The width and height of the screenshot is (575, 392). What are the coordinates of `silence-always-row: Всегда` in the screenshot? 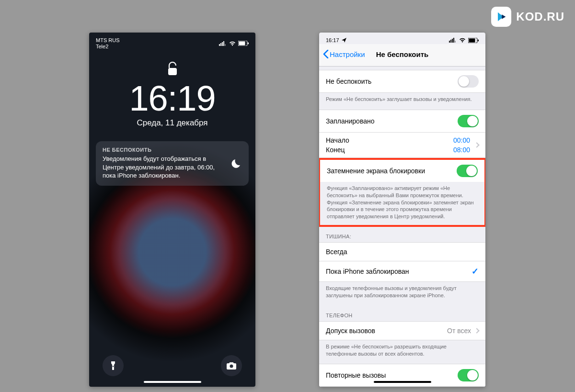 It's located at (402, 252).